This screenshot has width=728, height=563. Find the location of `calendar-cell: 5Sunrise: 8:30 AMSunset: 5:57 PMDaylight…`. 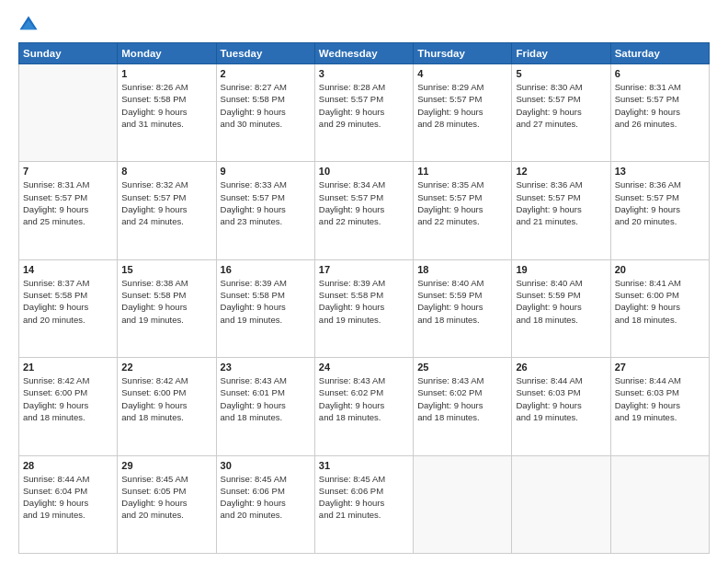

calendar-cell: 5Sunrise: 8:30 AMSunset: 5:57 PMDaylight… is located at coordinates (561, 113).